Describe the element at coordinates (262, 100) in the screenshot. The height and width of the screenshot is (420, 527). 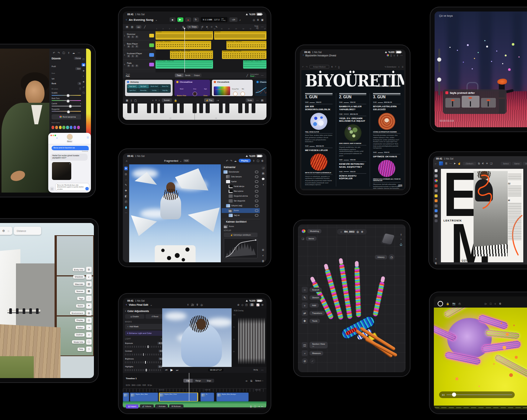
I see `keyboard-icon: ▤` at that location.